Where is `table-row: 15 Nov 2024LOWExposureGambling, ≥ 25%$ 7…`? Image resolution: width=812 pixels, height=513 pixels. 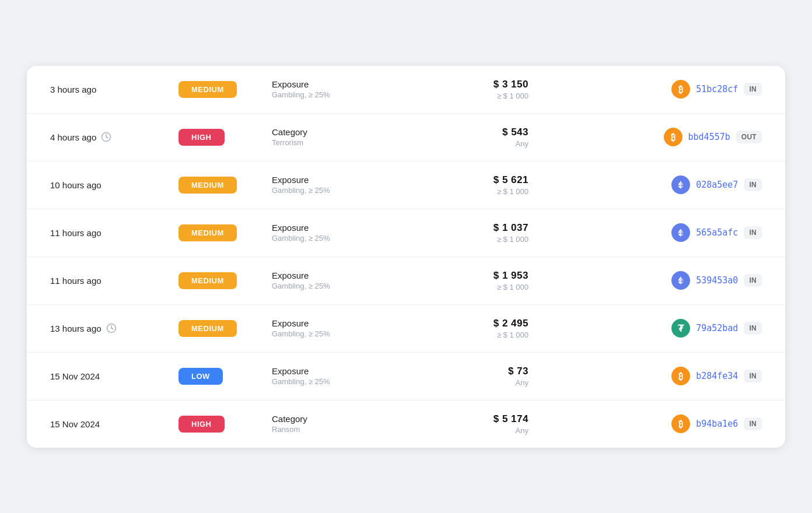
table-row: 15 Nov 2024LOWExposureGambling, ≥ 25%$ 7… is located at coordinates (406, 377).